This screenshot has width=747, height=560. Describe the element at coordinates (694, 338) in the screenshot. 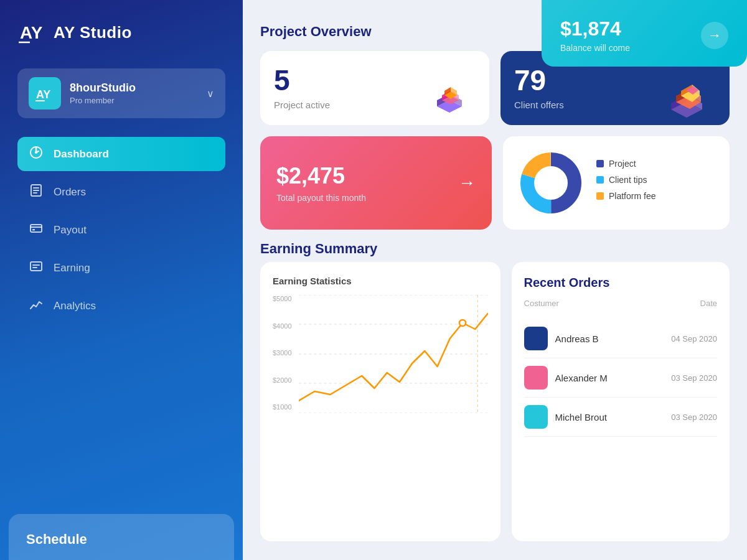

I see `order-date-0: 04 Sep 2020` at that location.